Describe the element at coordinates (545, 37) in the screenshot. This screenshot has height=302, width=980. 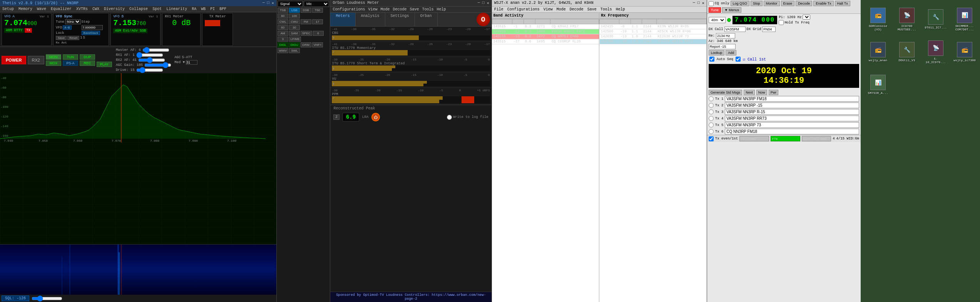
I see `table-row: 143515 -13 0.3 1472 CQ N8TBJ EM88` at that location.